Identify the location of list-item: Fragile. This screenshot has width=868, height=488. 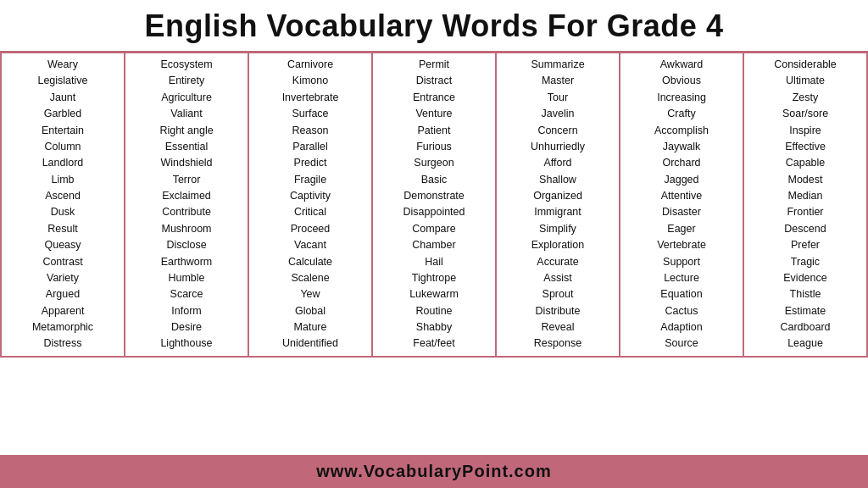
(310, 180).